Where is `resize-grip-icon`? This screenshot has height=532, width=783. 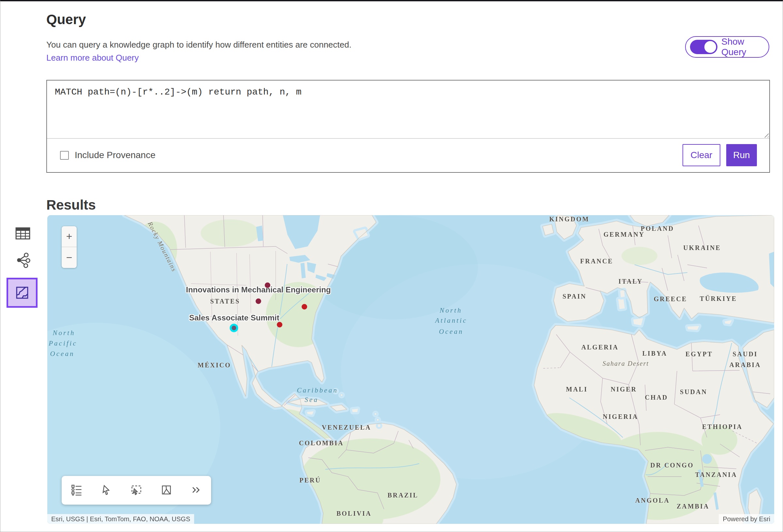 resize-grip-icon is located at coordinates (765, 135).